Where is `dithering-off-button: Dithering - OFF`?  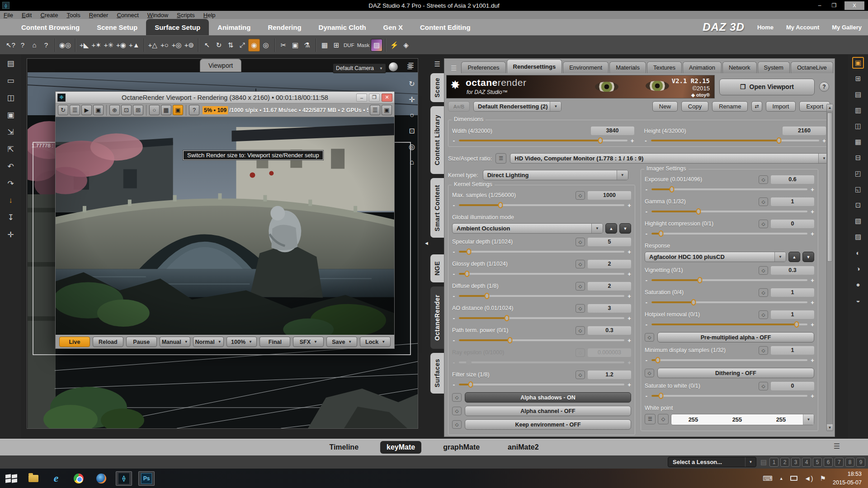
dithering-off-button: Dithering - OFF is located at coordinates (736, 373).